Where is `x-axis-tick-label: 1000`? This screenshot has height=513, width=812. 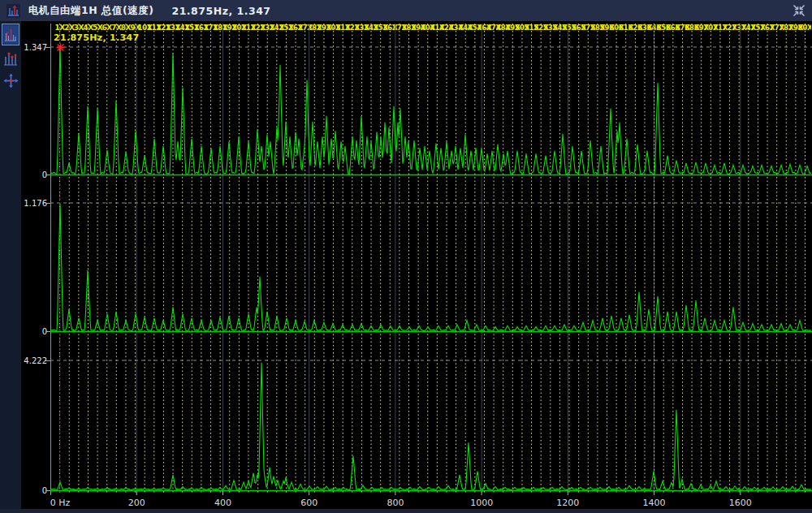 x-axis-tick-label: 1000 is located at coordinates (482, 503).